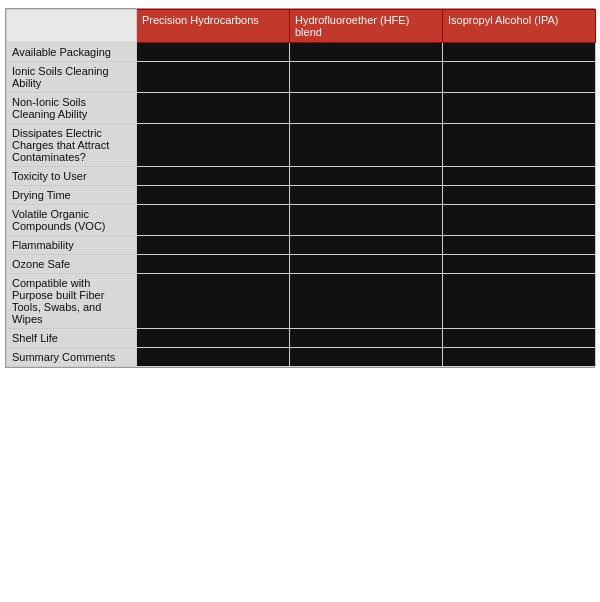 The width and height of the screenshot is (600, 602). I want to click on table-row: Toxicity to User, so click(302, 176).